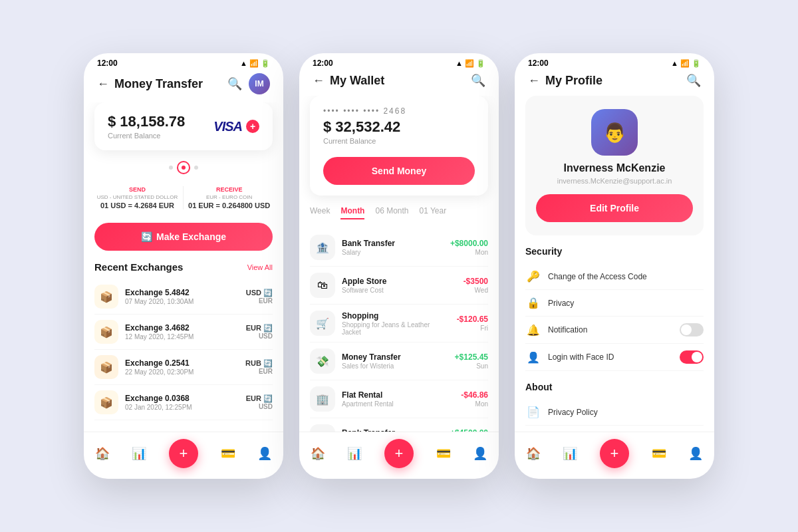 Image resolution: width=798 pixels, height=532 pixels. Describe the element at coordinates (182, 336) in the screenshot. I see `exchange-date-2: 12 May 2020, 12:45PM` at that location.